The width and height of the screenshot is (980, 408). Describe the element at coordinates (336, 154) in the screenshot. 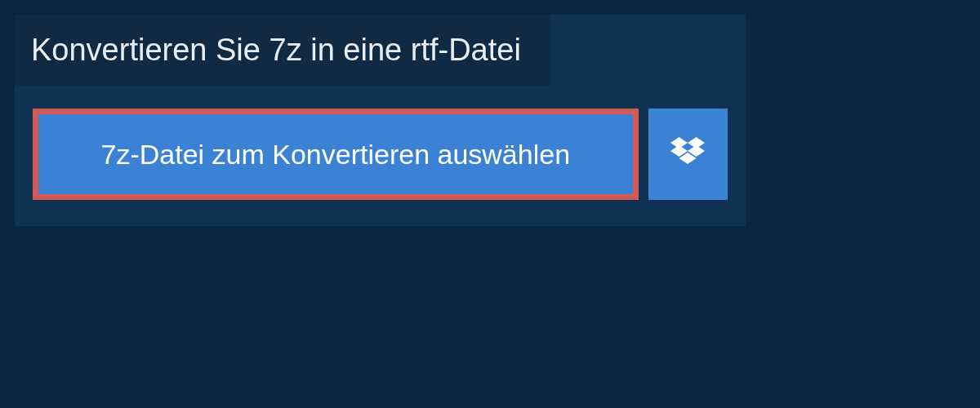

I see `select-file-button: 7z-Datei zum Konvertieren auswählen` at that location.